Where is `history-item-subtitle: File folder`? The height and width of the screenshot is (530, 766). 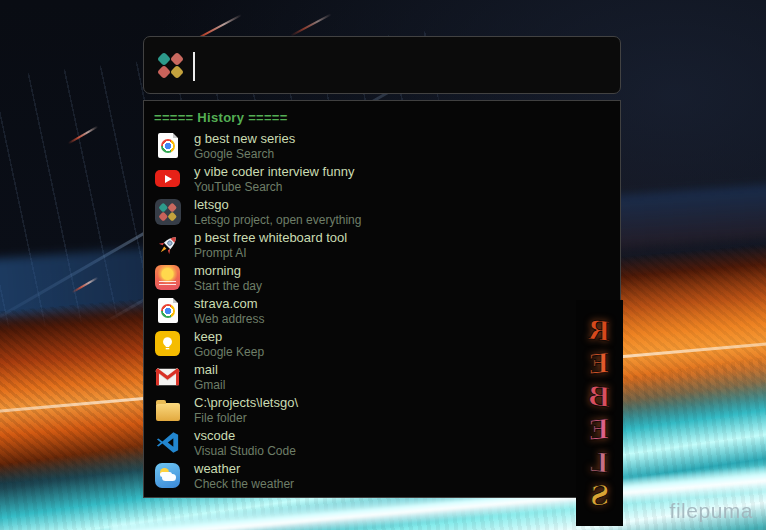 history-item-subtitle: File folder is located at coordinates (246, 418).